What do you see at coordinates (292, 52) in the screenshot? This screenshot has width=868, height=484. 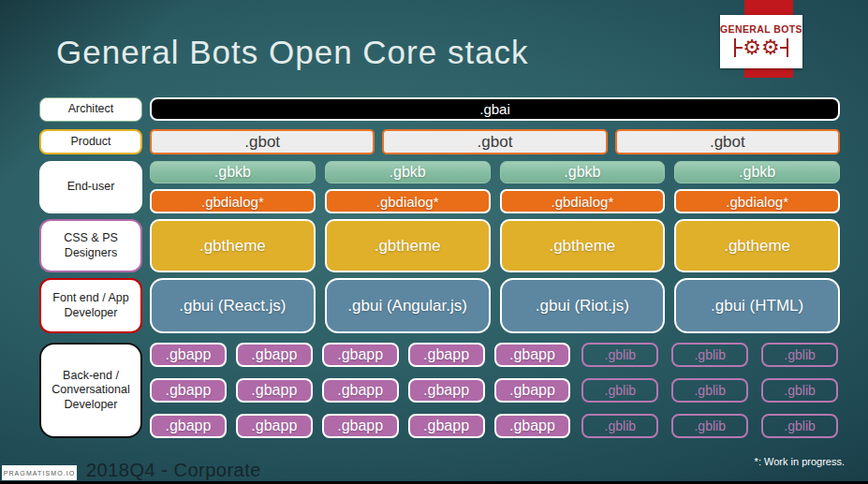 I see `page-title: General Bots Open Core stack` at bounding box center [292, 52].